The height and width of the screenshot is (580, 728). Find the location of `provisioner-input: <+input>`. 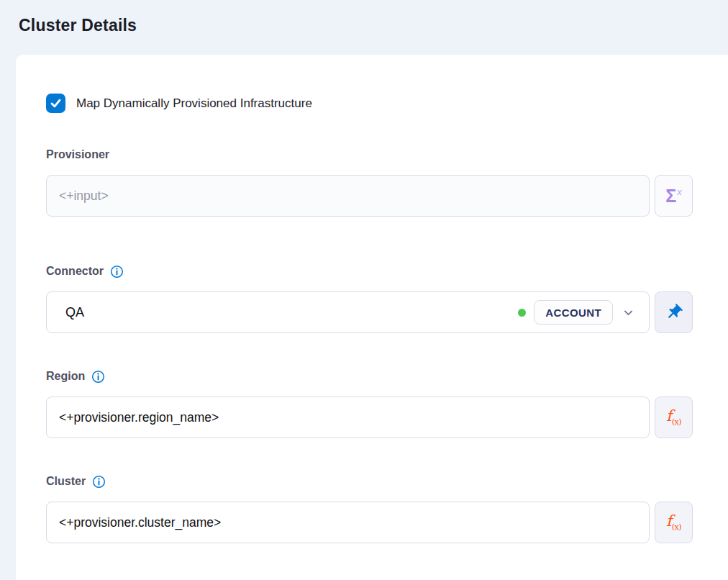

provisioner-input: <+input> is located at coordinates (348, 196).